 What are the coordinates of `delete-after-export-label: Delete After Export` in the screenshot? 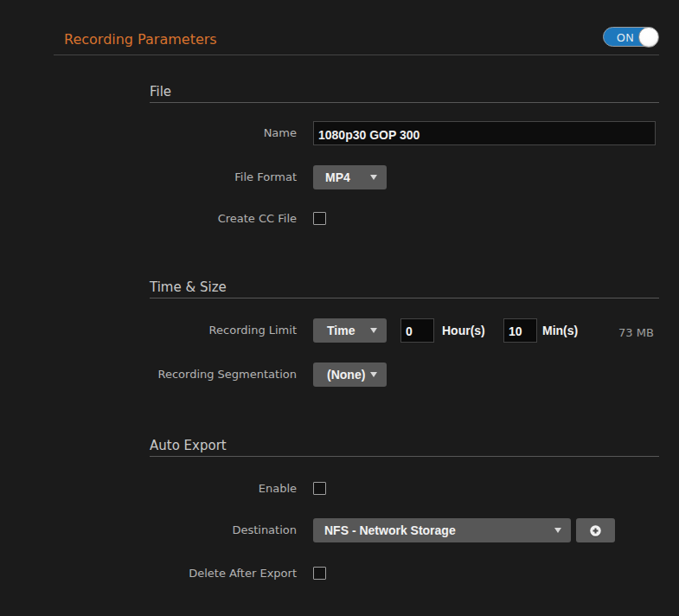 It's located at (242, 573).